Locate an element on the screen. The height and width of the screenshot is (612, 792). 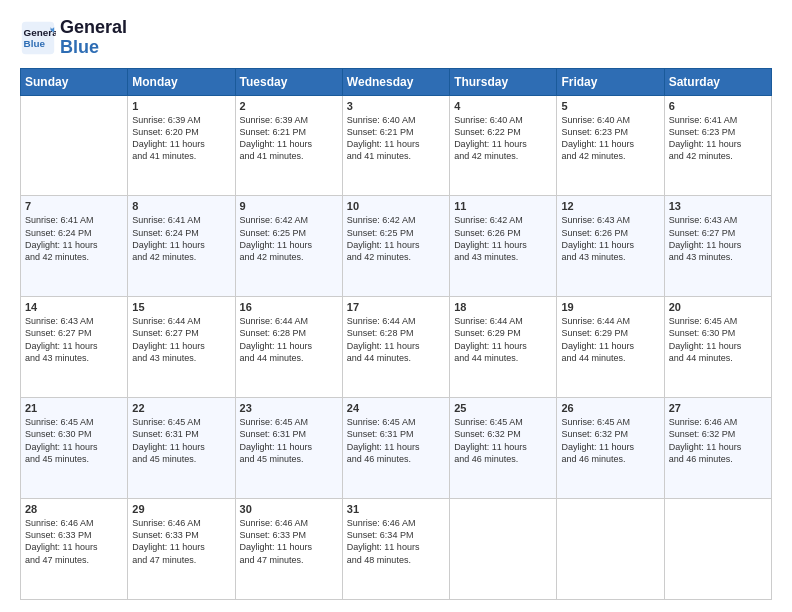
calendar-cell: 2Sunrise: 6:39 AM Sunset: 6:21 PM Daylig… is located at coordinates (288, 146).